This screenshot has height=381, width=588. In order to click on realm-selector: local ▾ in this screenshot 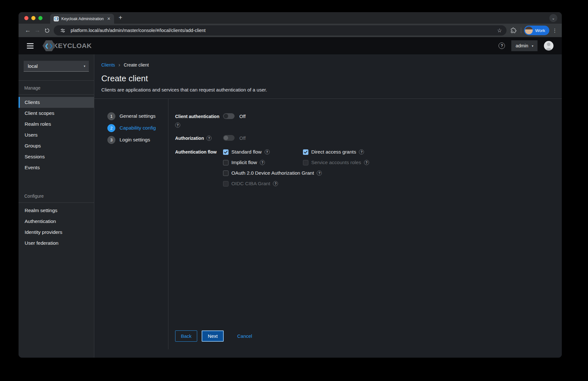, I will do `click(56, 66)`.